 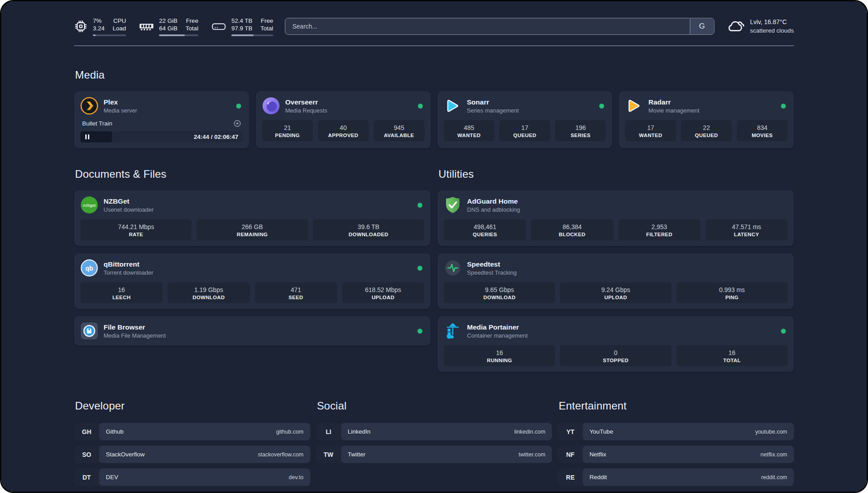 I want to click on pause-icon, so click(x=88, y=137).